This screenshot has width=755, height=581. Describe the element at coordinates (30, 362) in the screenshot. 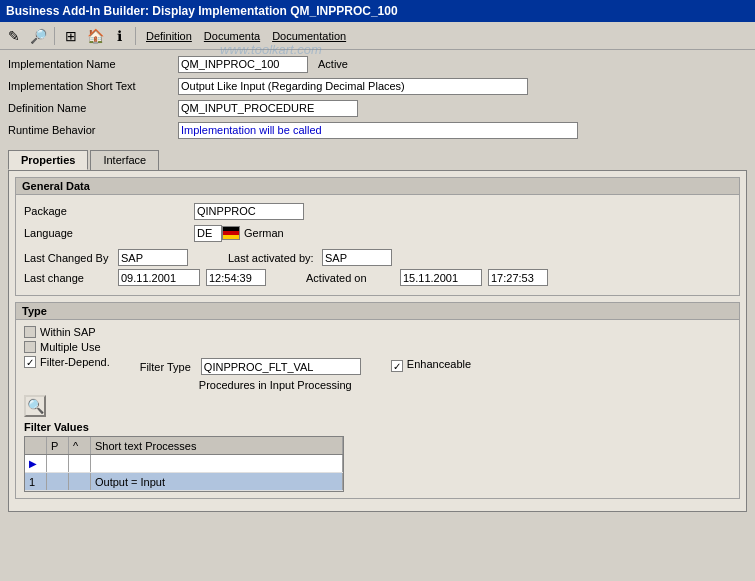

I see `filter-depend-checkbox: ✓` at that location.